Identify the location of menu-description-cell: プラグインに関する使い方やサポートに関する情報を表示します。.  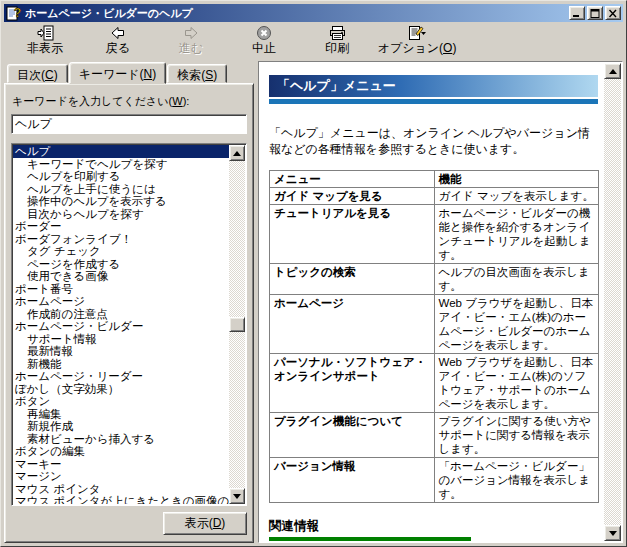
(516, 436).